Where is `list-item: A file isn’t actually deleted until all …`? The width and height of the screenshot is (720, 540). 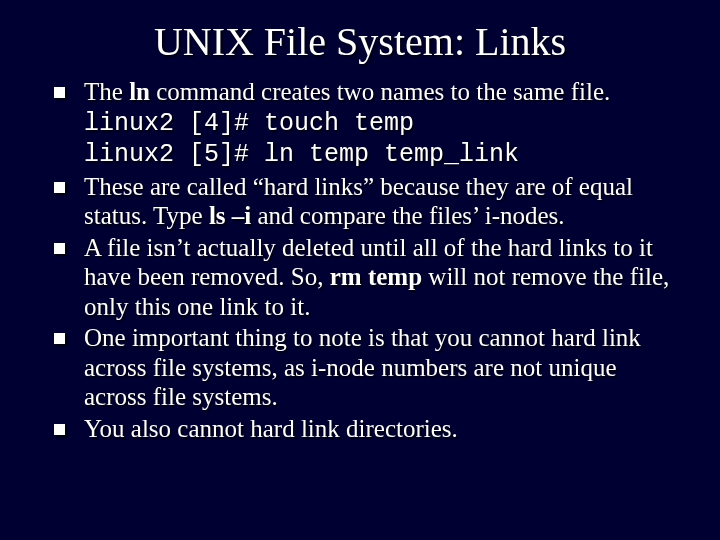
list-item: A file isn’t actually deleted until all … is located at coordinates (368, 278).